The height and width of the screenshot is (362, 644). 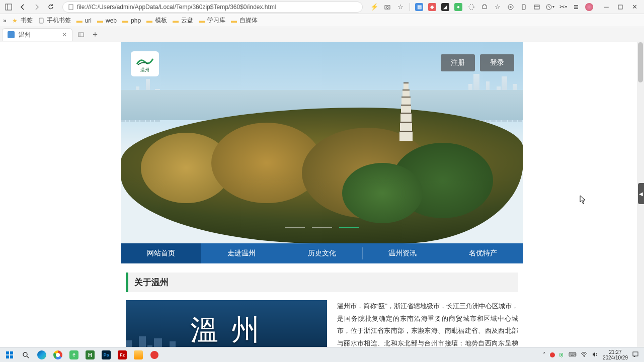 I want to click on nav-home: 网站首页, so click(x=161, y=253).